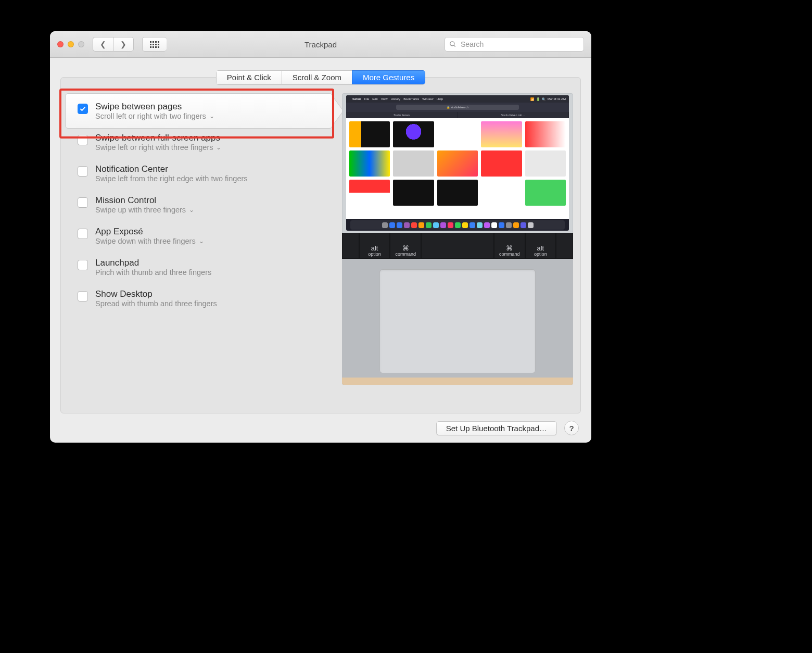  I want to click on preview-clock: Mon 8:41 AM, so click(557, 99).